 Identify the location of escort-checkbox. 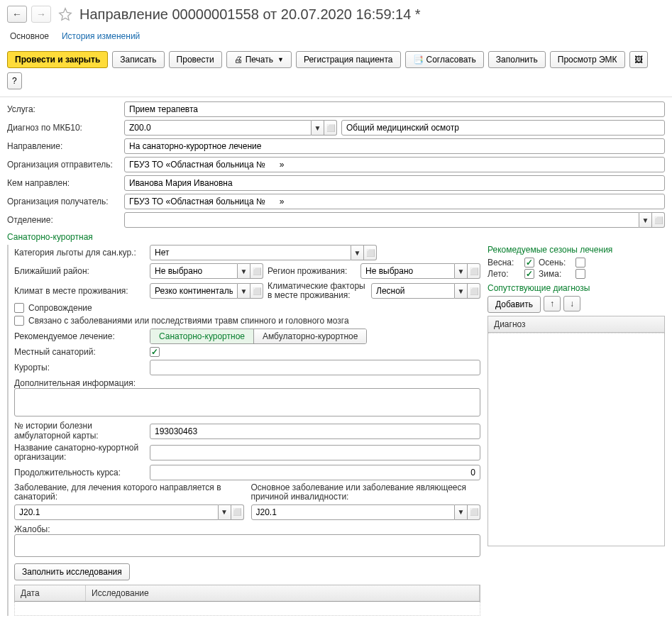
(19, 308).